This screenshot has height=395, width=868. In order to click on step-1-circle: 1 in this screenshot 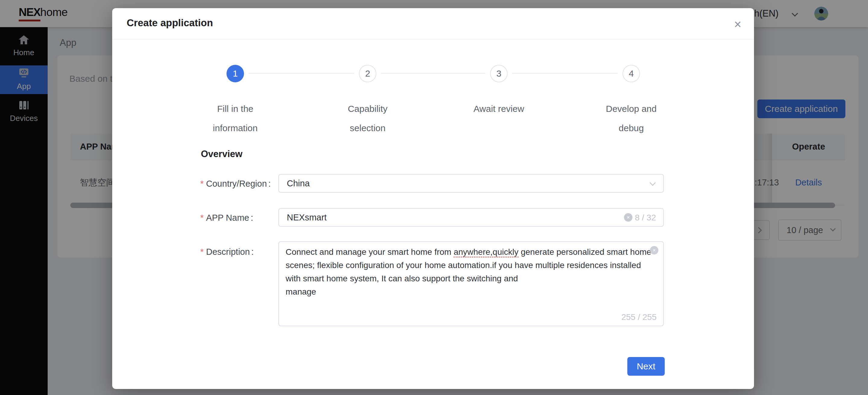, I will do `click(235, 73)`.